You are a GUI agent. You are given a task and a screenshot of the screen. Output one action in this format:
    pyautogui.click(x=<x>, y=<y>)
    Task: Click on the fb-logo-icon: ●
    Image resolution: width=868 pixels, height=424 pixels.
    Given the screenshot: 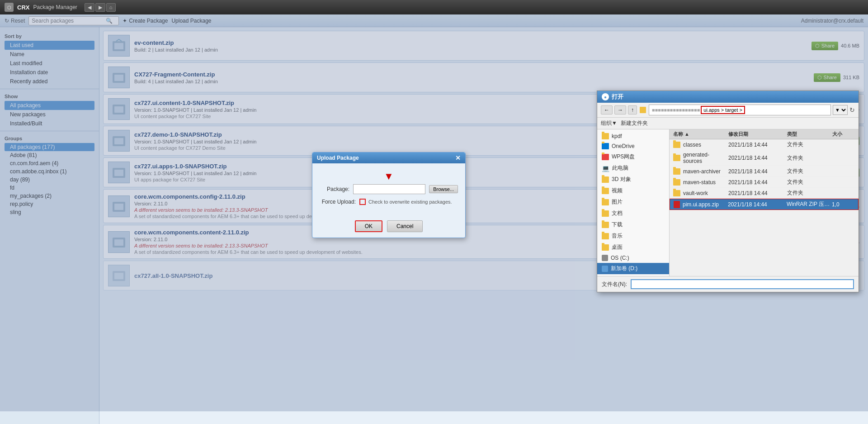 What is the action you would take?
    pyautogui.click(x=605, y=97)
    